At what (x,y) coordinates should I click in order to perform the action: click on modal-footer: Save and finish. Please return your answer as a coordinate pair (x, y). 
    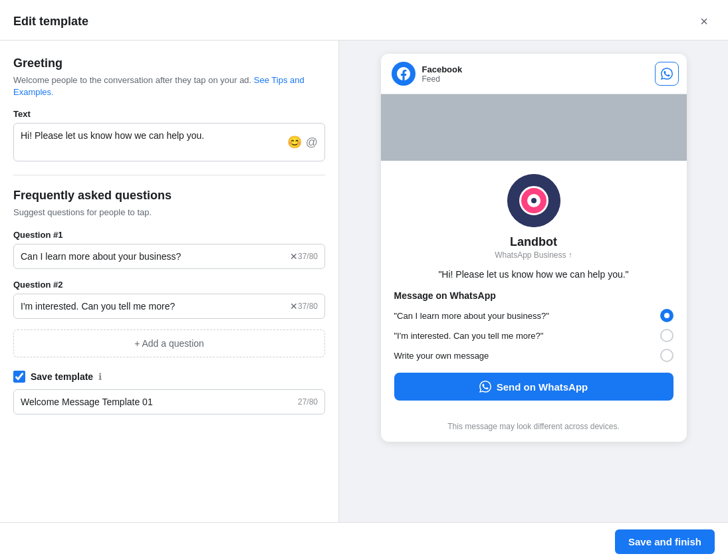
    Looking at the image, I should click on (364, 541).